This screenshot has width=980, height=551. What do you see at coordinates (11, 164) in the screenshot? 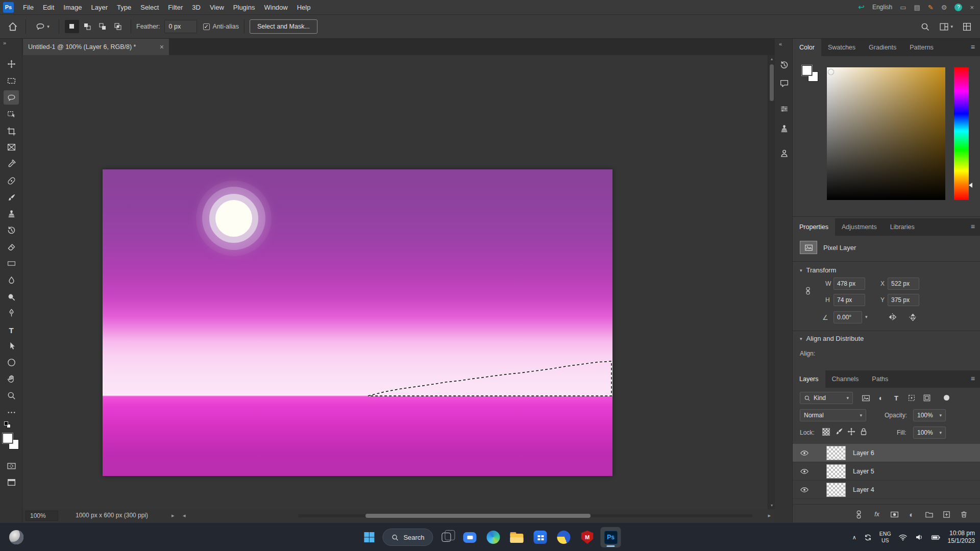
I see `eyedropper-tool` at bounding box center [11, 164].